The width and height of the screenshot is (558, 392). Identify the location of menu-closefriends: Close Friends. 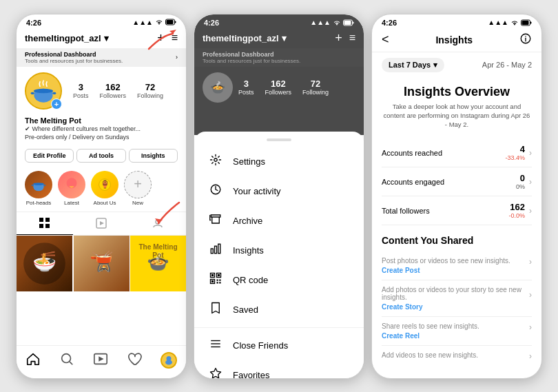
(279, 346).